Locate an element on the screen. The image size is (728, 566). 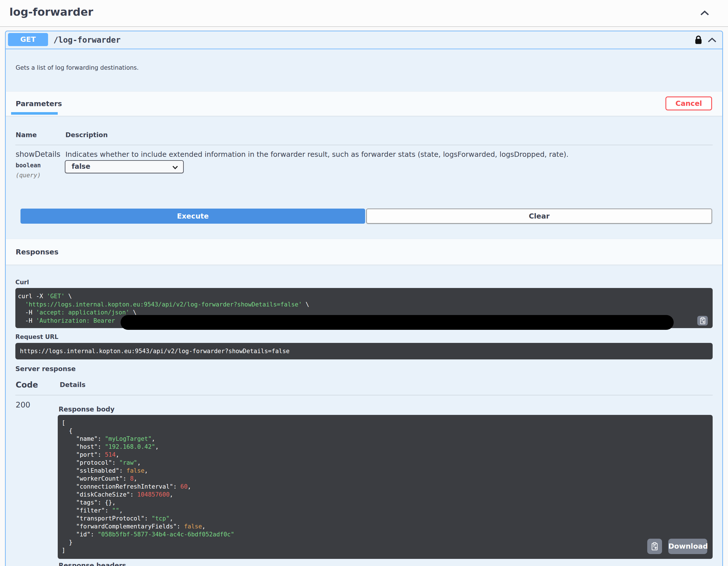
method-badge: GET is located at coordinates (28, 39).